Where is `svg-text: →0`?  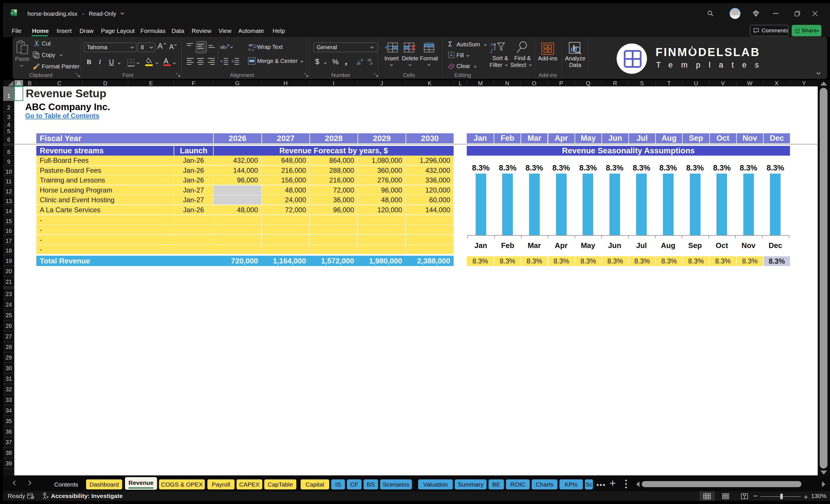
svg-text: →0 is located at coordinates (370, 63).